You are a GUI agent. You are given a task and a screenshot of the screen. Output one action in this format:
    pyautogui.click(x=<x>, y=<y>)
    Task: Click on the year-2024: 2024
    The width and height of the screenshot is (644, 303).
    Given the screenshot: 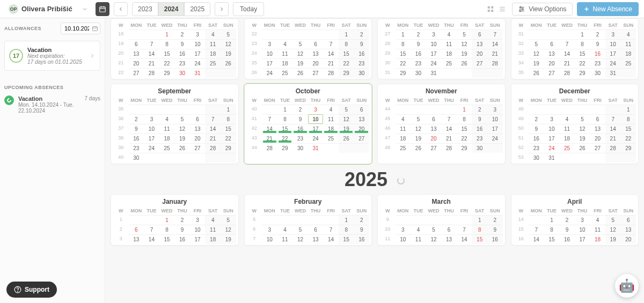 What is the action you would take?
    pyautogui.click(x=172, y=9)
    